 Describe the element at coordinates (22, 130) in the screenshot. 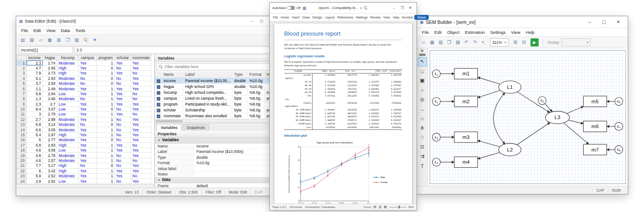

I see `row-number: 14` at that location.